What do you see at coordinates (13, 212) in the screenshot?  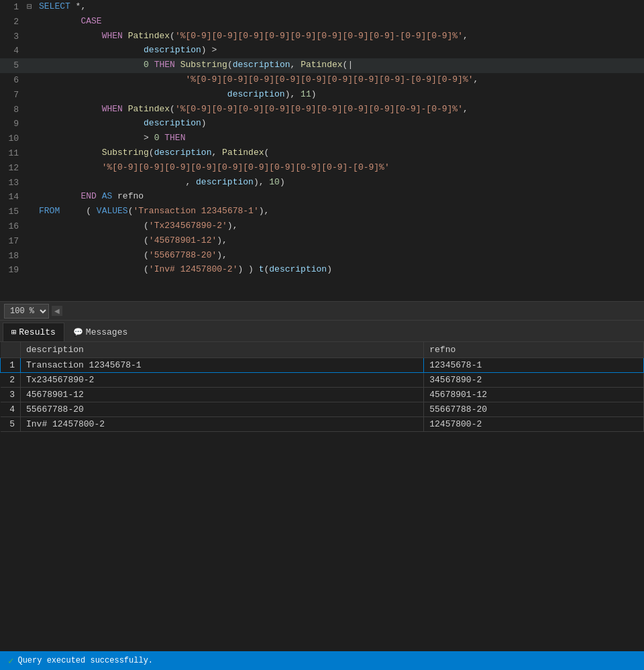 I see `line-number-15: 15` at bounding box center [13, 212].